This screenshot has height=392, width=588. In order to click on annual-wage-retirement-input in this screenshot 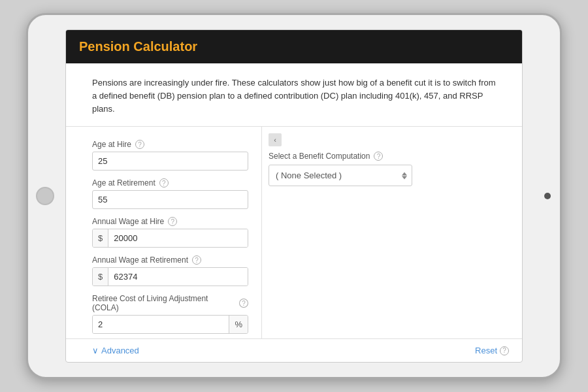, I will do `click(178, 277)`.